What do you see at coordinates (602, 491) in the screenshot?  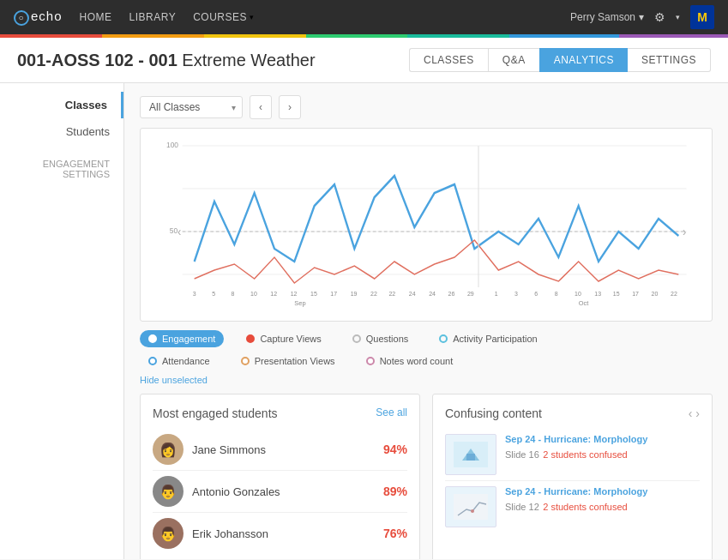 I see `content-link-1: Sep 24 - Hurricane: Morphology` at bounding box center [602, 491].